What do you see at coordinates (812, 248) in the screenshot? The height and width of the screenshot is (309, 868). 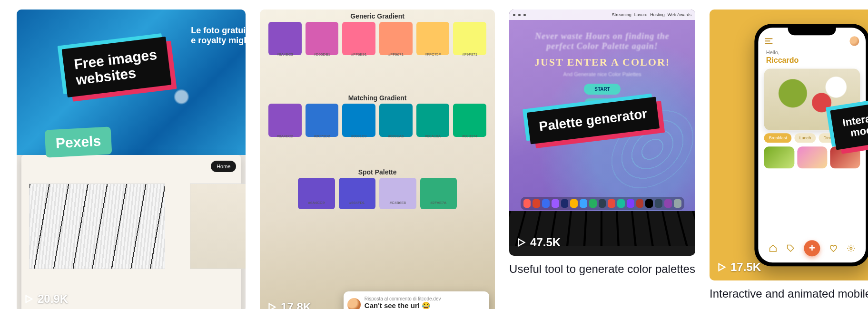 I see `bottom-nav: +` at bounding box center [812, 248].